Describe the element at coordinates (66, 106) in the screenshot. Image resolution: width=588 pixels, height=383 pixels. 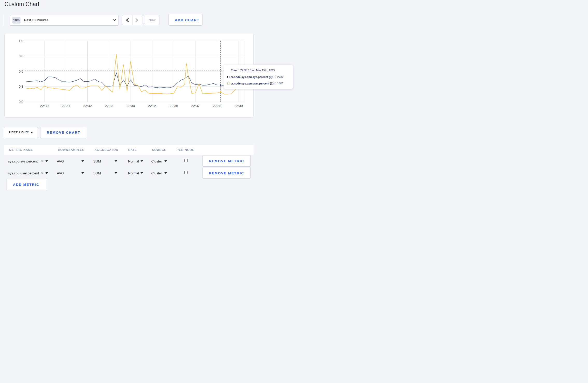
I see `svg-text: 22:31` at that location.